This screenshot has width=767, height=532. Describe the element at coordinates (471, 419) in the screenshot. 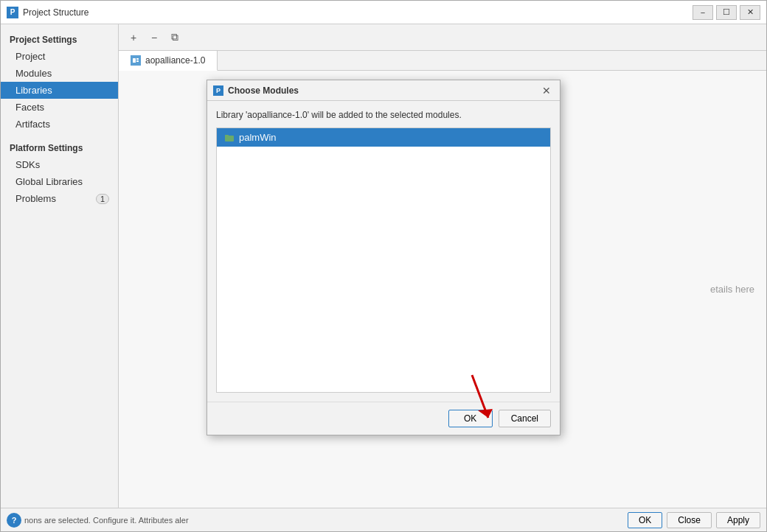

I see `modal-ok-button: OK` at that location.